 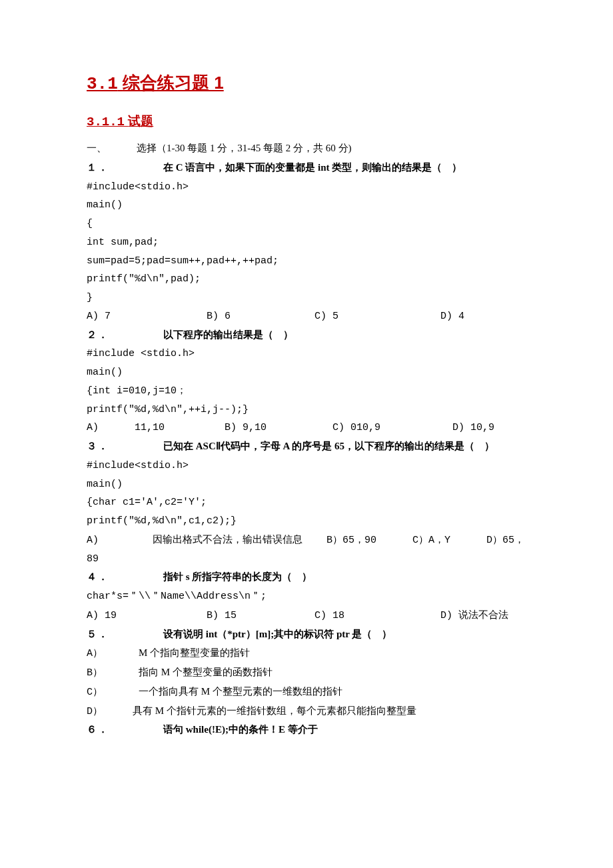 I want to click on q4-stem: ４． 指针 s 所指字符串的长度为（ ）, so click(x=306, y=577).